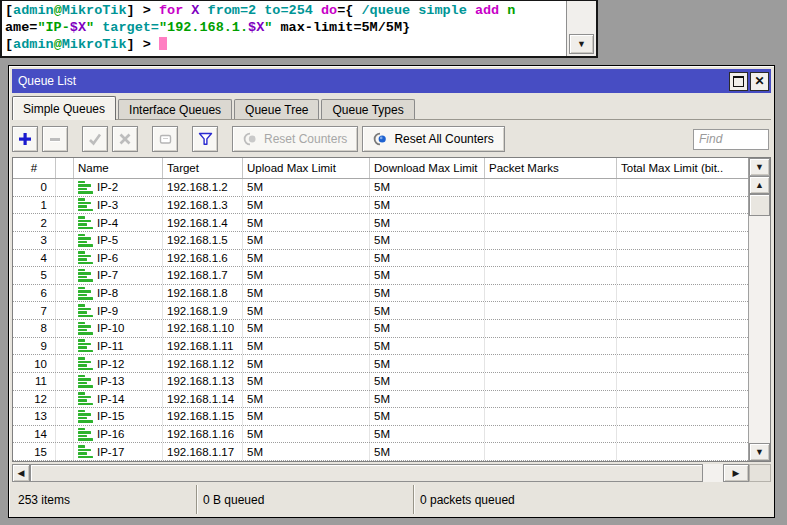 This screenshot has height=525, width=787. What do you see at coordinates (582, 44) in the screenshot?
I see `terminal-scroll-down-button: ▼` at bounding box center [582, 44].